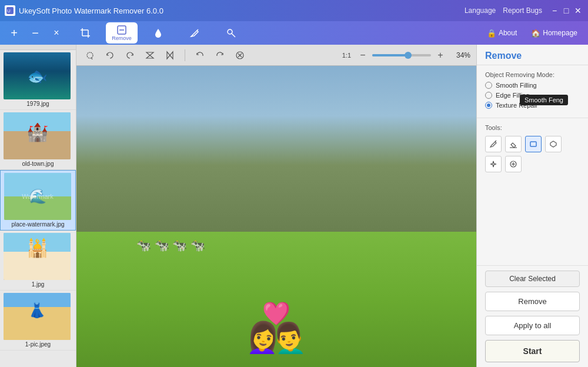  Describe the element at coordinates (38, 225) in the screenshot. I see `image-filename: place-watermark.jpg` at that location.